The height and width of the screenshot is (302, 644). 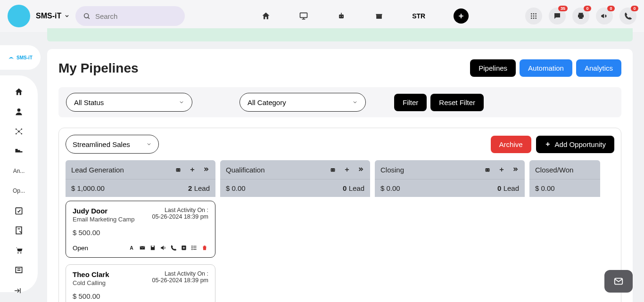 I want to click on str-label: STR, so click(x=419, y=16).